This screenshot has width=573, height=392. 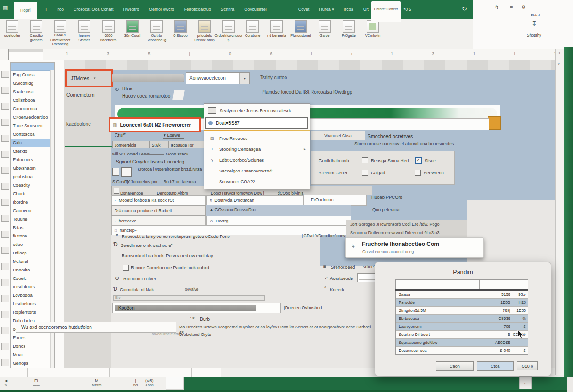 I want to click on bottom-left-field: Wu axd oceneoromoa hutdutfolon, so click(x=96, y=327).